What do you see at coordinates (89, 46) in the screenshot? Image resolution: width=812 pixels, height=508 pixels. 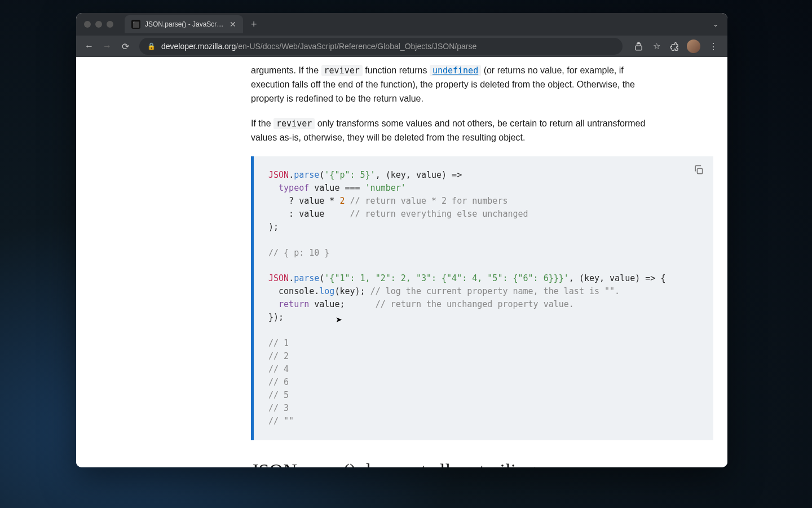 I see `back-button: ←` at bounding box center [89, 46].